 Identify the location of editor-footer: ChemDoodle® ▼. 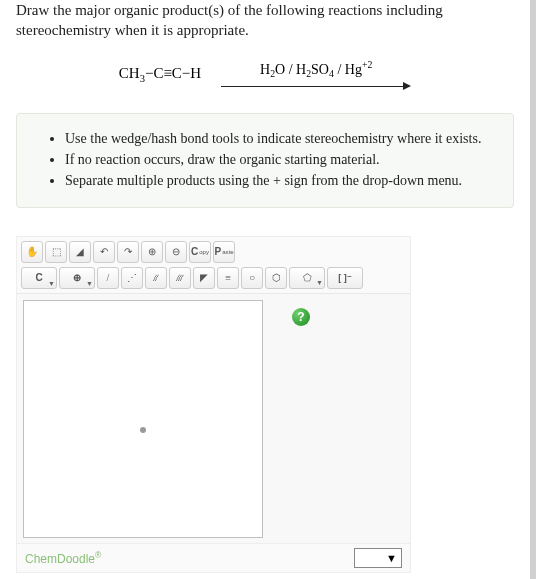
(214, 558).